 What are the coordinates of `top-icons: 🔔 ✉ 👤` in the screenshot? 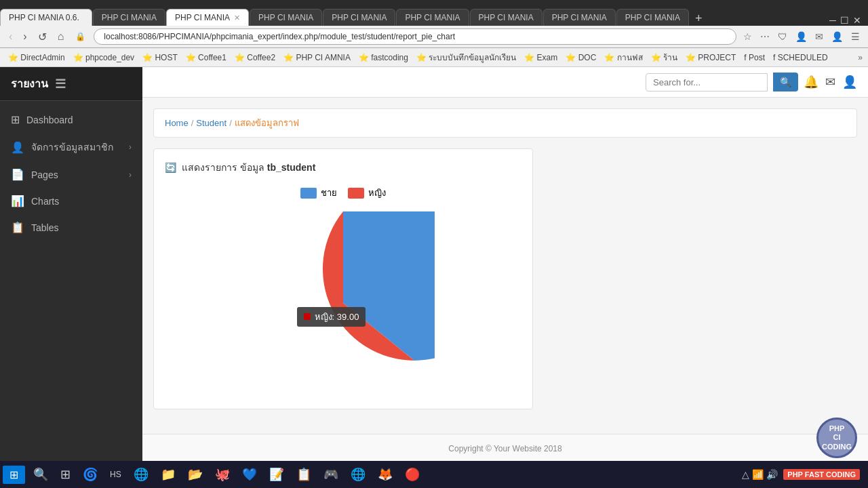 It's located at (830, 82).